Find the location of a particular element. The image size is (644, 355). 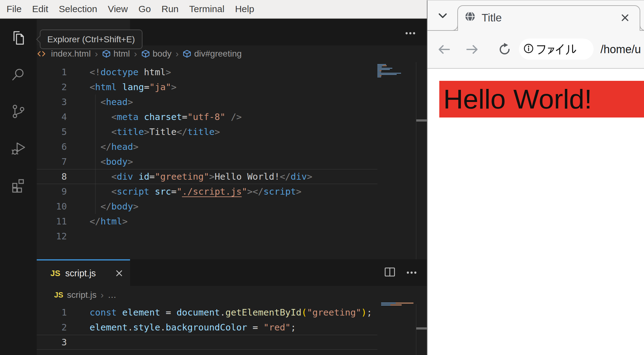

js-code-editor: 1const element = document.getElementById… is located at coordinates (232, 330).